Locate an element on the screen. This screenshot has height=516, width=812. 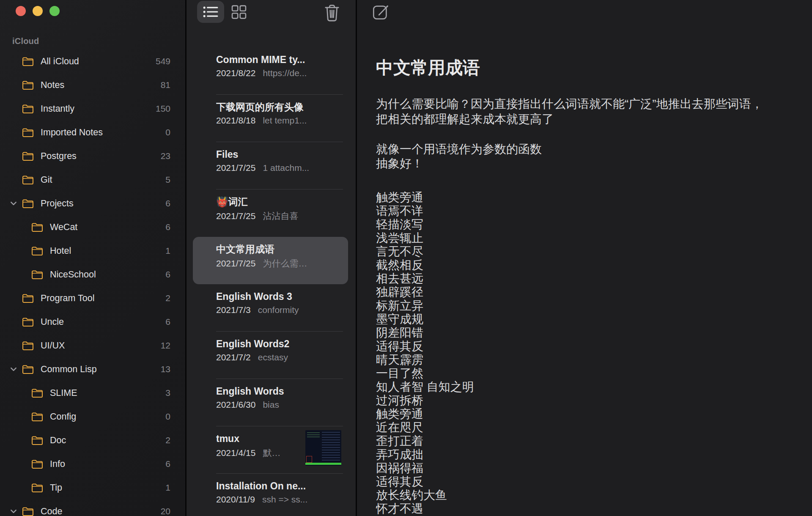
note-item-date: 2021/7/25 is located at coordinates (236, 216).